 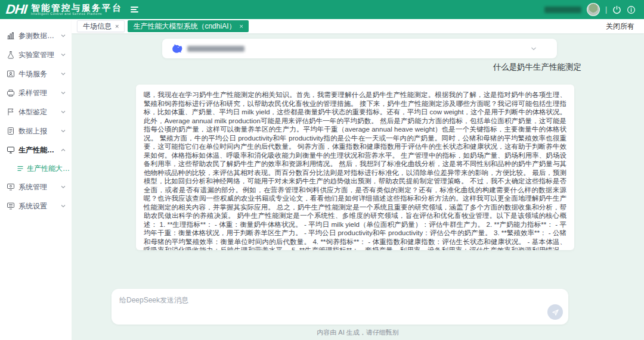 I want to click on sidebar-item-system-admin: 系统管理, so click(x=36, y=187).